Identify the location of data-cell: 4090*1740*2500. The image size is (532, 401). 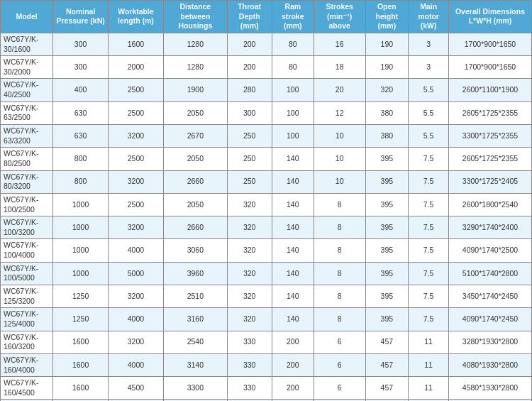
(489, 251).